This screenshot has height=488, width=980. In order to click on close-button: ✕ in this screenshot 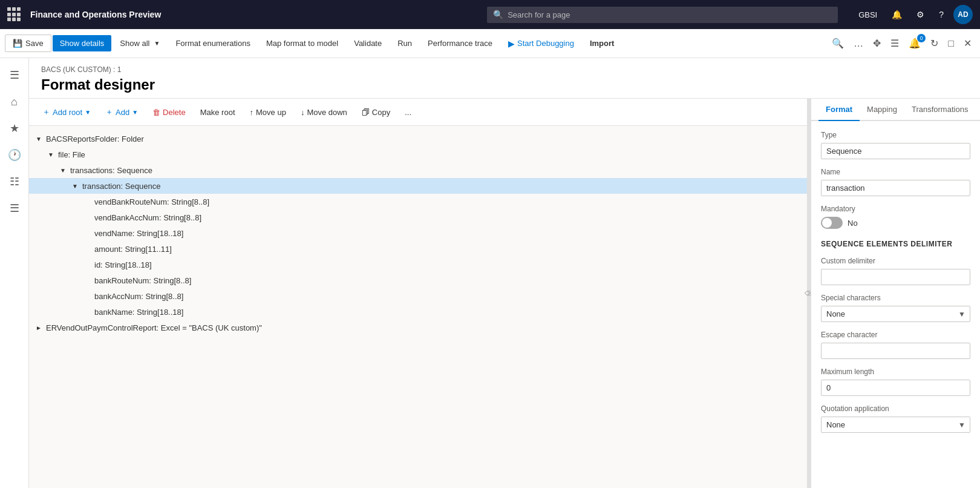, I will do `click(968, 44)`.